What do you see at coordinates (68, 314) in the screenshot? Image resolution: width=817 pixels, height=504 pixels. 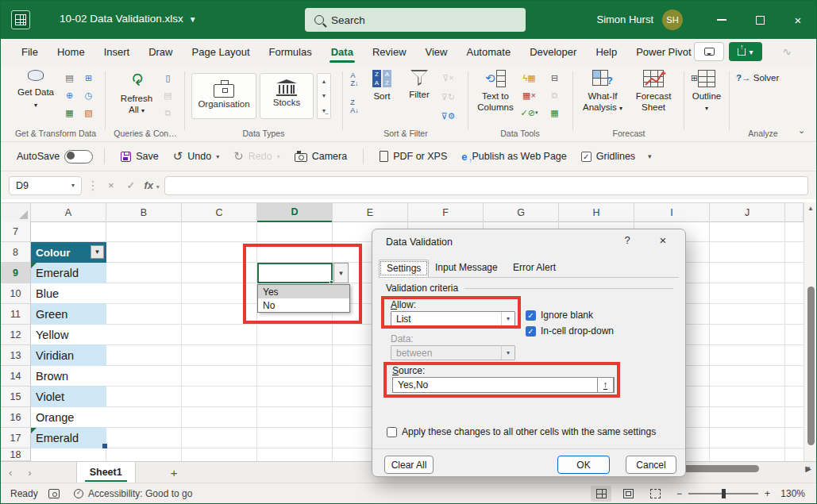 I see `cell-a11: Green` at bounding box center [68, 314].